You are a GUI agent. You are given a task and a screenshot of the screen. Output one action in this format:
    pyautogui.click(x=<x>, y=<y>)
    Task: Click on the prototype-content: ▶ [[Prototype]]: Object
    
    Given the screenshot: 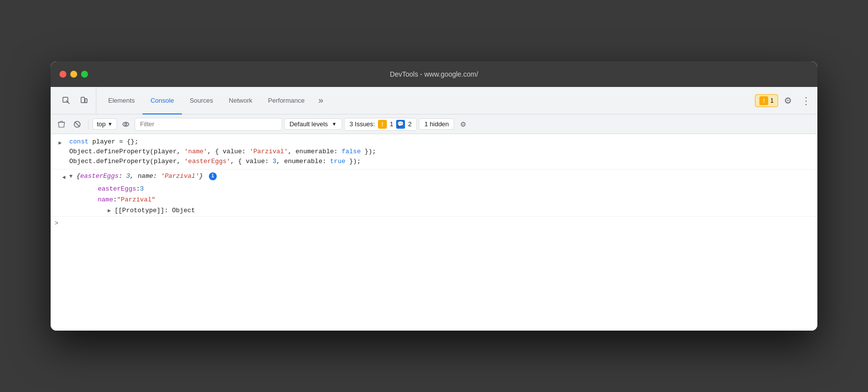 What is the action you would take?
    pyautogui.click(x=132, y=211)
    